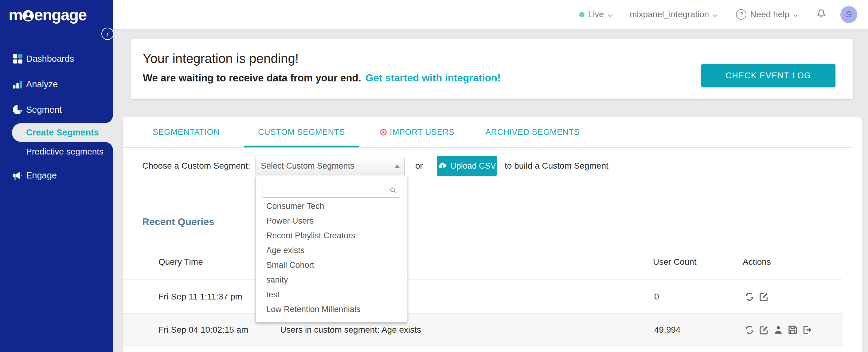 Image resolution: width=868 pixels, height=352 pixels. What do you see at coordinates (186, 132) in the screenshot?
I see `tab-label: SEGMENTATION` at bounding box center [186, 132].